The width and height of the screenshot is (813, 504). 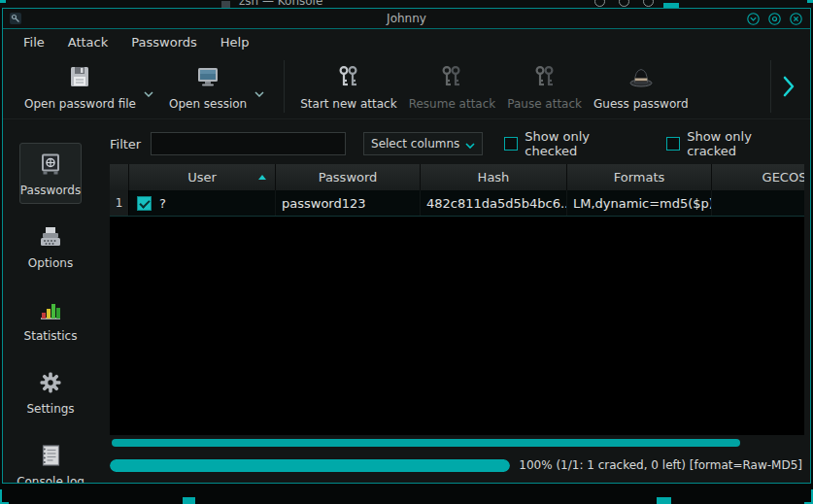 What do you see at coordinates (457, 204) in the screenshot?
I see `table-row: 1 ? password123 482c811da5d5b4bc6... LM,…` at bounding box center [457, 204].